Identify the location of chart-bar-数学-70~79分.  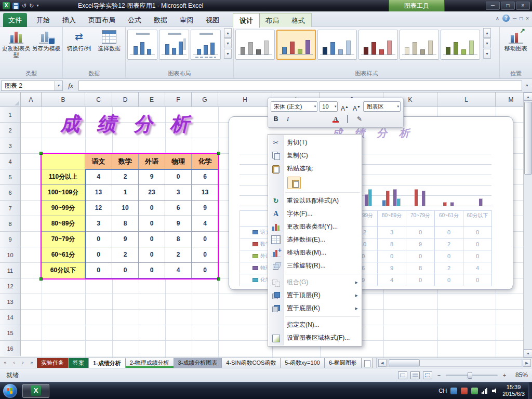
(416, 197).